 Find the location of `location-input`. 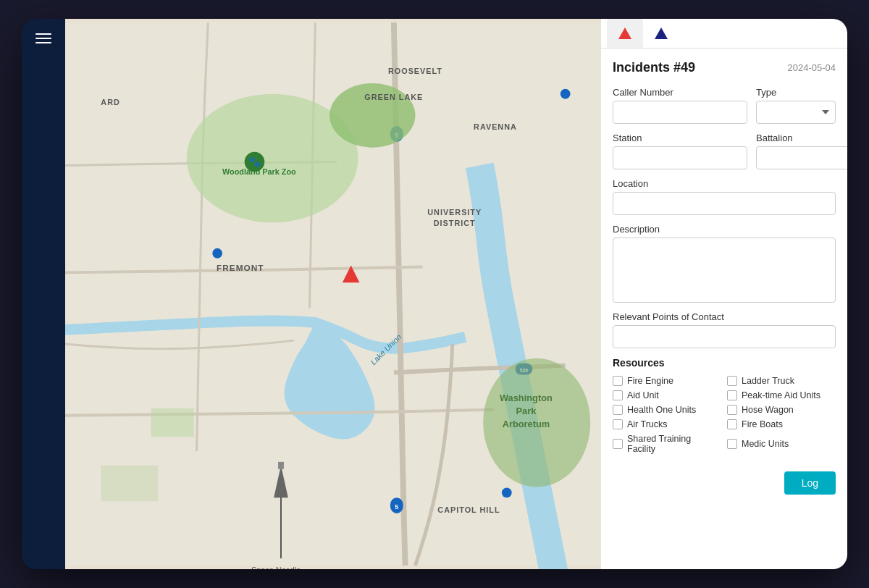

location-input is located at coordinates (724, 203).